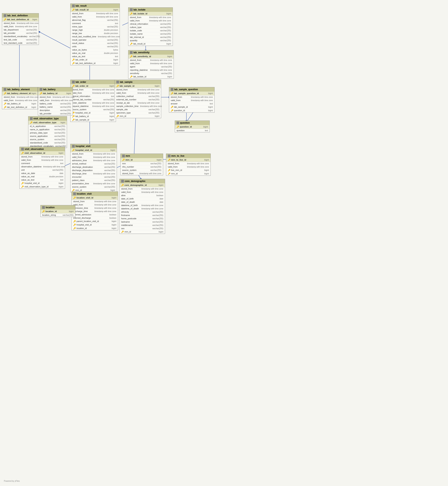 Image resolution: width=448 pixels, height=486 pixels. I want to click on lab-order-title: lab_order, so click(81, 82).